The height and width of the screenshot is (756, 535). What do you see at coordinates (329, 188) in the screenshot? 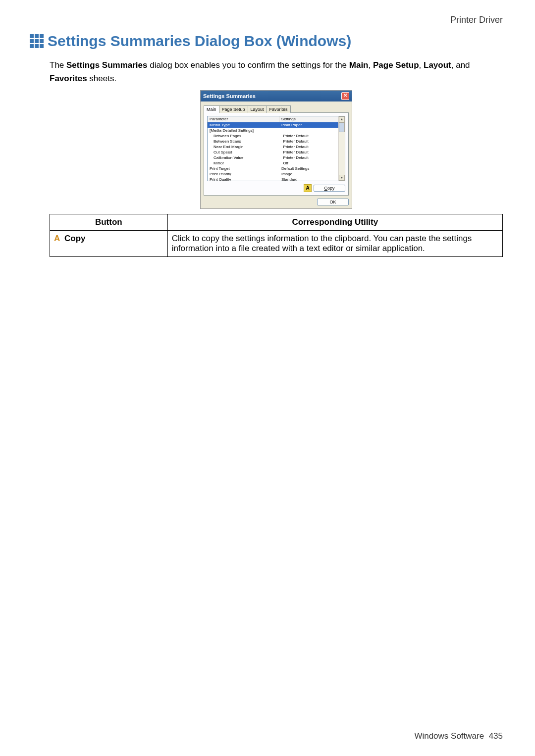
I see `copy-button: Copy` at bounding box center [329, 188].